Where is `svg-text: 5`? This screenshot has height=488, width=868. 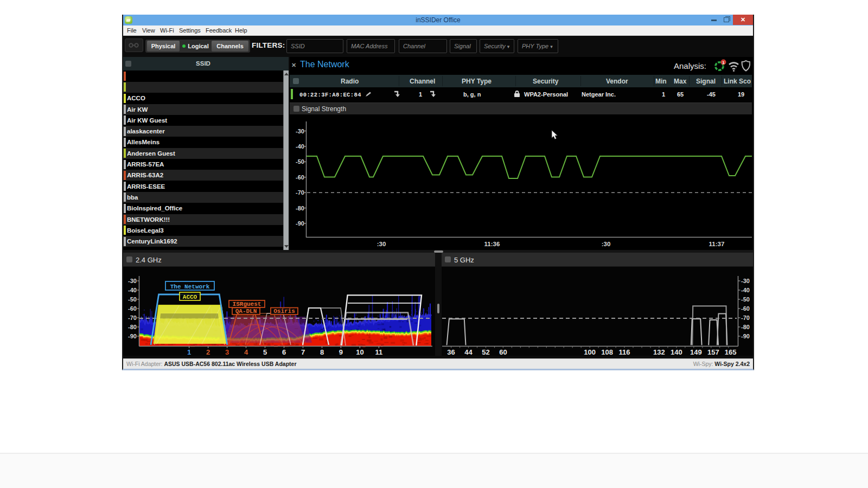
svg-text: 5 is located at coordinates (265, 352).